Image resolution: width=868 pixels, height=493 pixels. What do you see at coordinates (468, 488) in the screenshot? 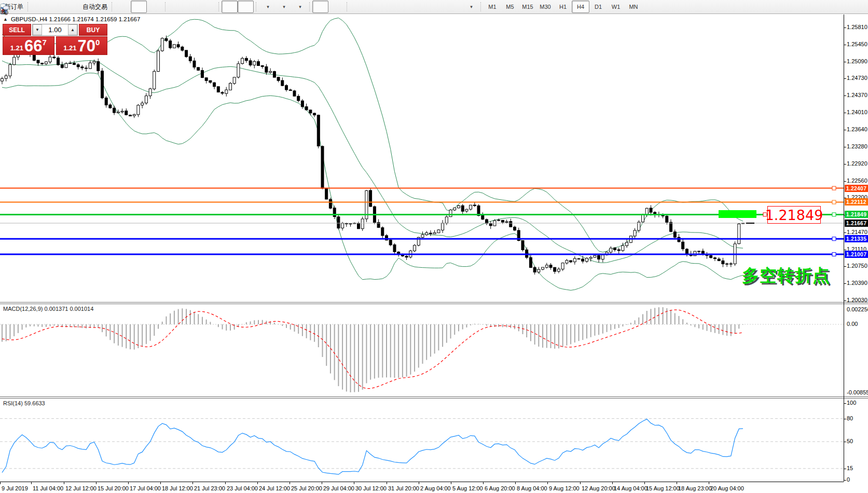
I see `time-axis-label: 5 Aug 12:00` at bounding box center [468, 488].